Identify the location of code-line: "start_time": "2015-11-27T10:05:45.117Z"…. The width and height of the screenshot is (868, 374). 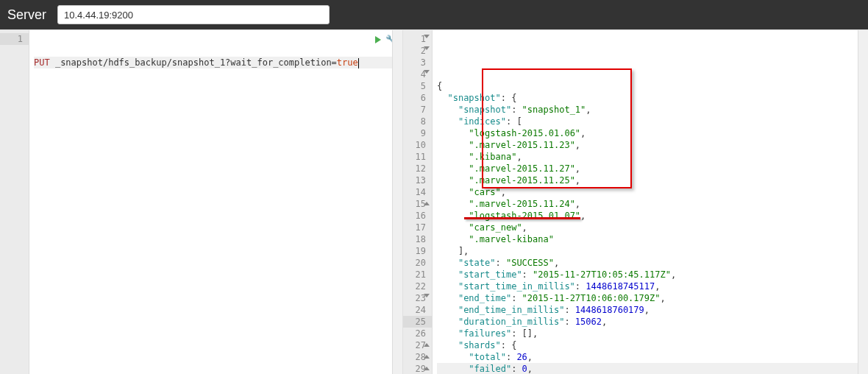
(652, 275).